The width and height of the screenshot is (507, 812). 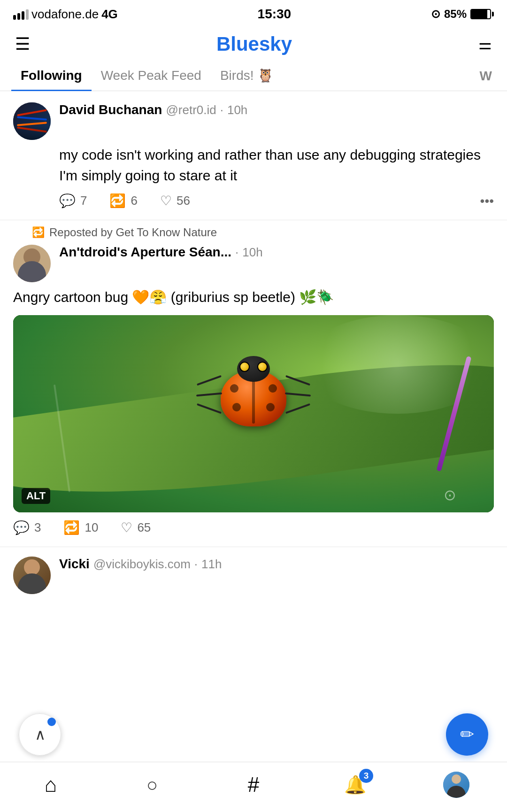 What do you see at coordinates (117, 201) in the screenshot?
I see `repost-icon: 🔁` at bounding box center [117, 201].